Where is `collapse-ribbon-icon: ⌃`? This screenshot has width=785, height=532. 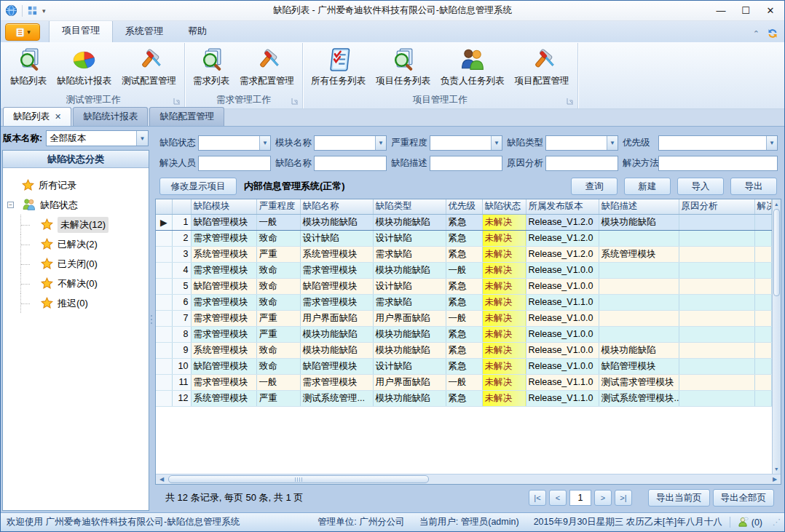 collapse-ribbon-icon: ⌃ is located at coordinates (756, 33).